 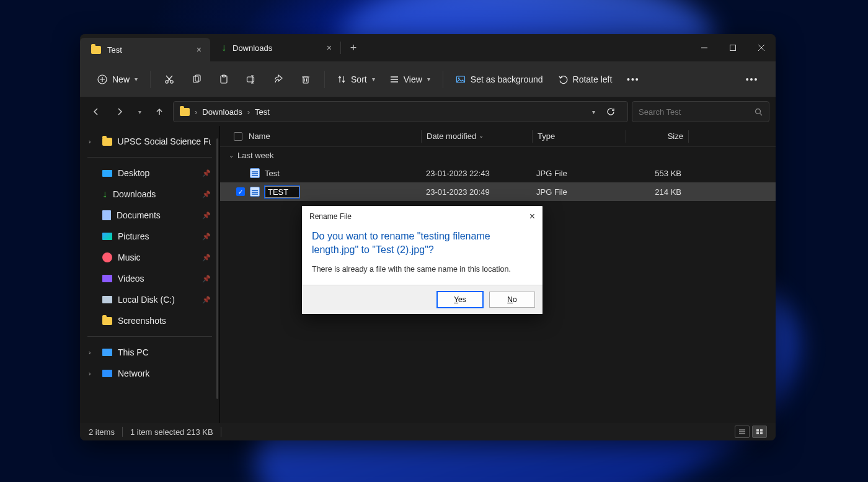 What do you see at coordinates (611, 112) in the screenshot?
I see `refresh-button` at bounding box center [611, 112].